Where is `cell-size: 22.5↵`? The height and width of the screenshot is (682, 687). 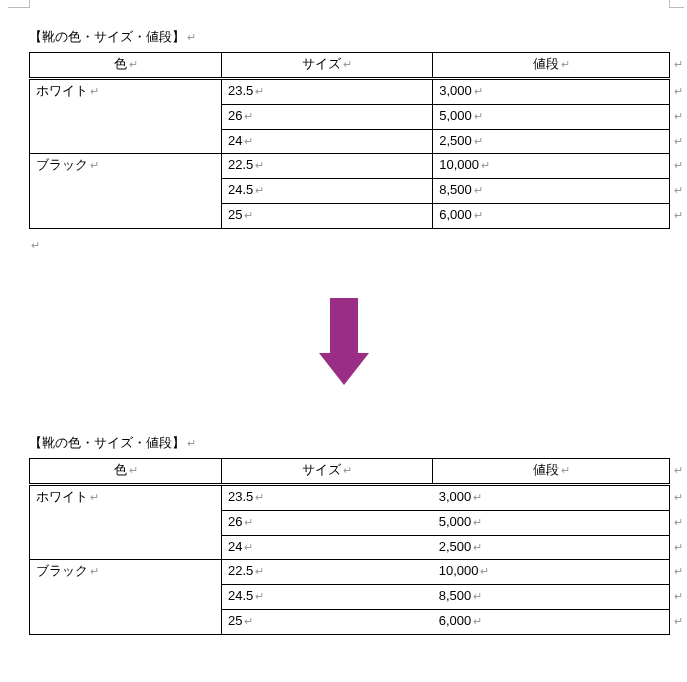 cell-size: 22.5↵ is located at coordinates (328, 572).